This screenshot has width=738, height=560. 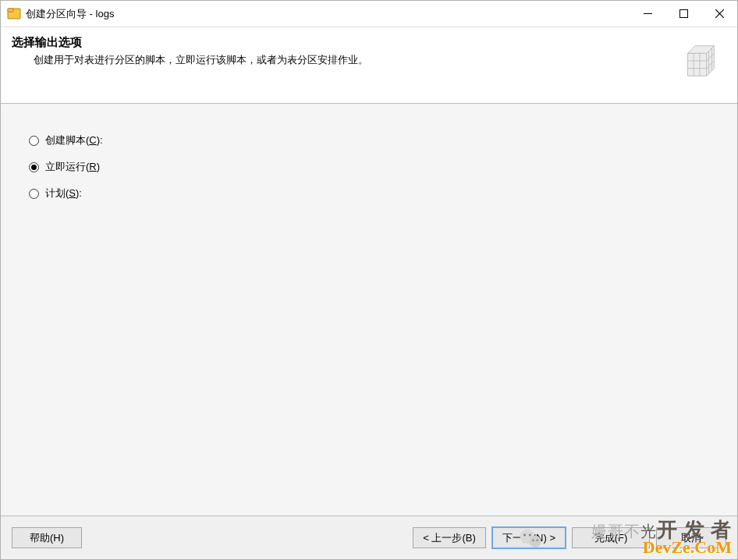 I want to click on cube-icon, so click(x=699, y=61).